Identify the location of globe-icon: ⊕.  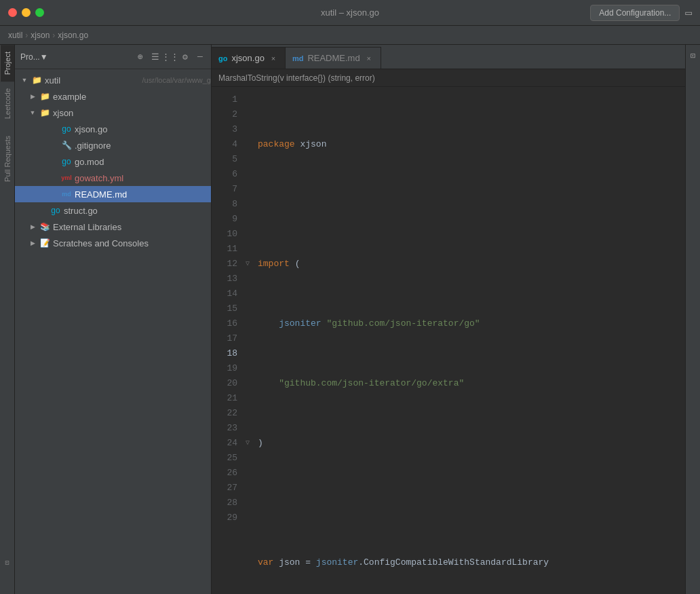
(140, 57).